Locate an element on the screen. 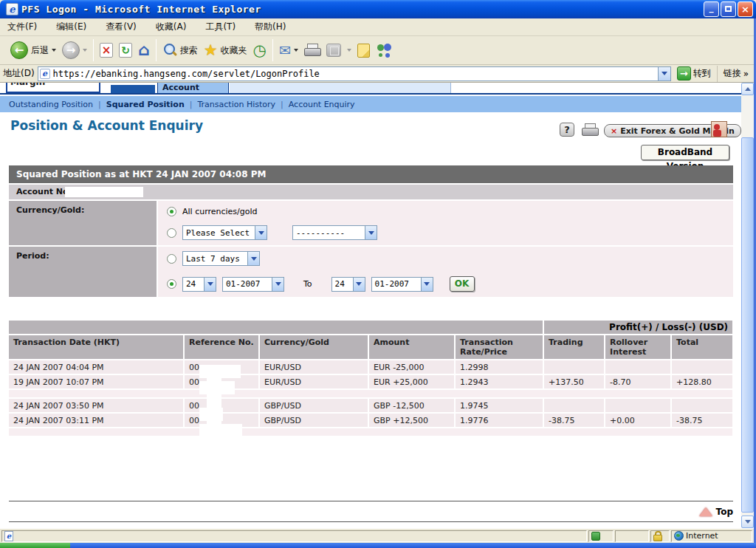 The image size is (756, 548). to-month-select: 01-2007 is located at coordinates (402, 284).